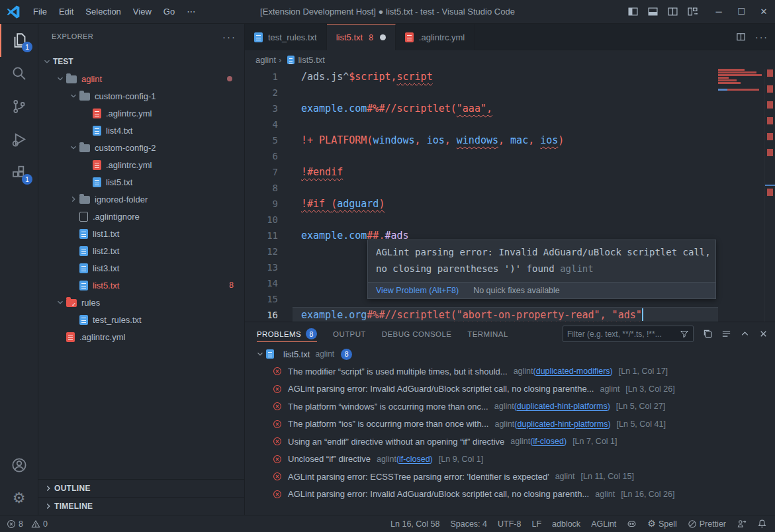 This screenshot has height=532, width=775. What do you see at coordinates (510, 156) in the screenshot?
I see `code-line-6: 6` at bounding box center [510, 156].